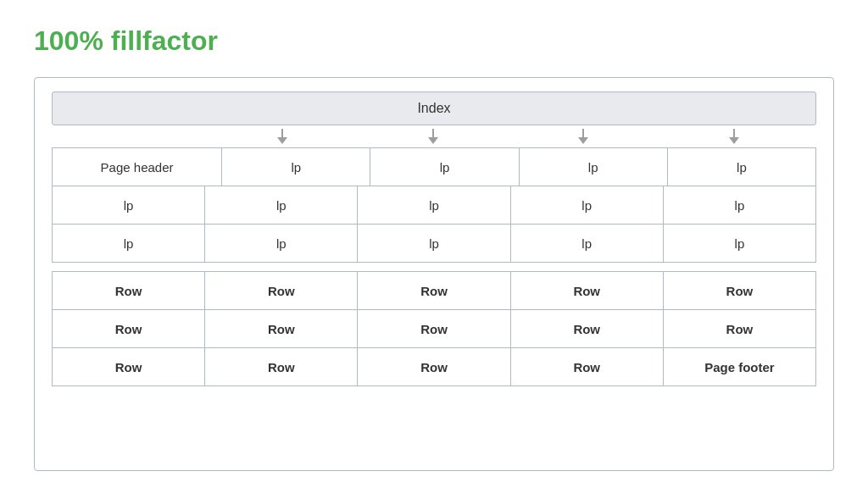 This screenshot has height=488, width=868. What do you see at coordinates (434, 367) in the screenshot?
I see `row-cell-2-2: Row` at bounding box center [434, 367].